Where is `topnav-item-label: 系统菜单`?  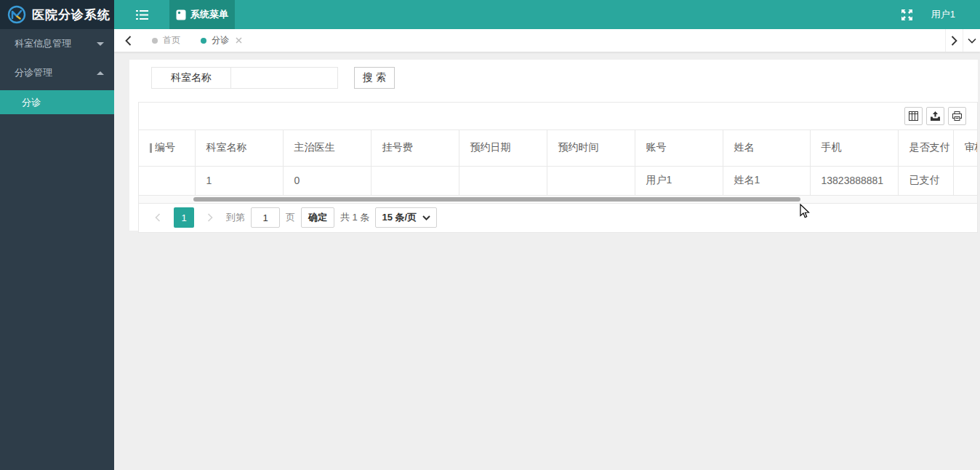 topnav-item-label: 系统菜单 is located at coordinates (209, 15).